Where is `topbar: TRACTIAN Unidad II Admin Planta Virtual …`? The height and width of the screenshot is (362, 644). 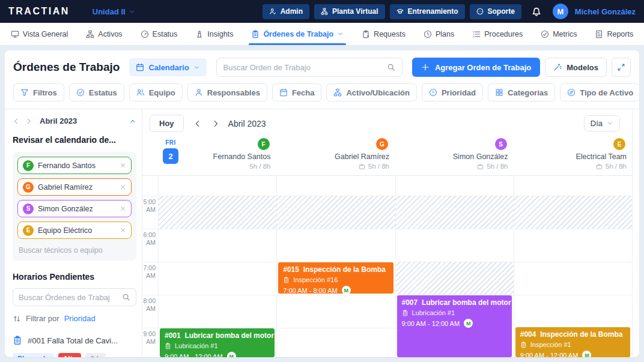
topbar: TRACTIAN Unidad II Admin Planta Virtual … is located at coordinates (322, 11).